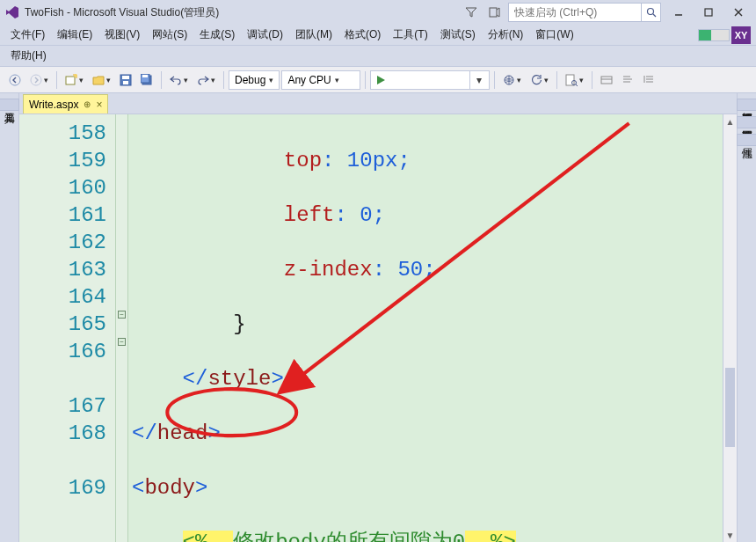 The width and height of the screenshot is (756, 542). Describe the element at coordinates (244, 12) in the screenshot. I see `window-title: TwoFish - Microsoft Visual Studio(管理员)` at that location.